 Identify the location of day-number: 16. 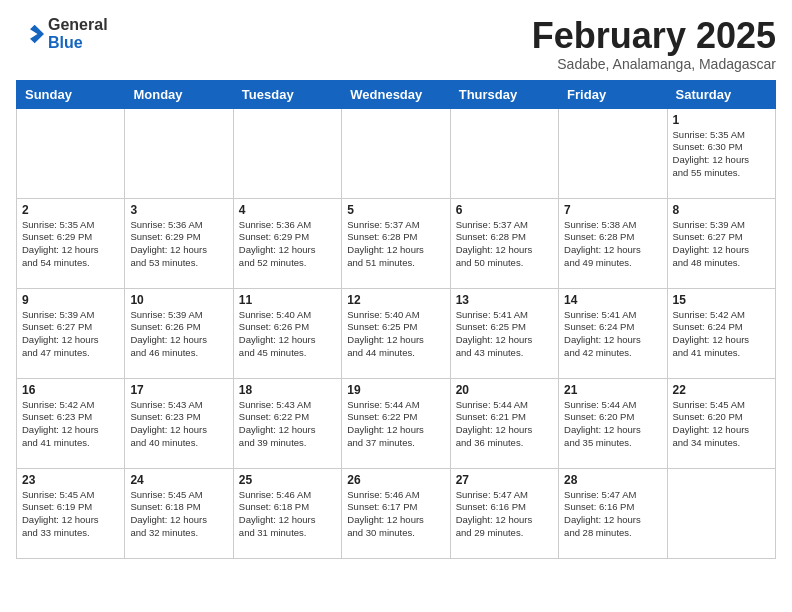
(70, 390).